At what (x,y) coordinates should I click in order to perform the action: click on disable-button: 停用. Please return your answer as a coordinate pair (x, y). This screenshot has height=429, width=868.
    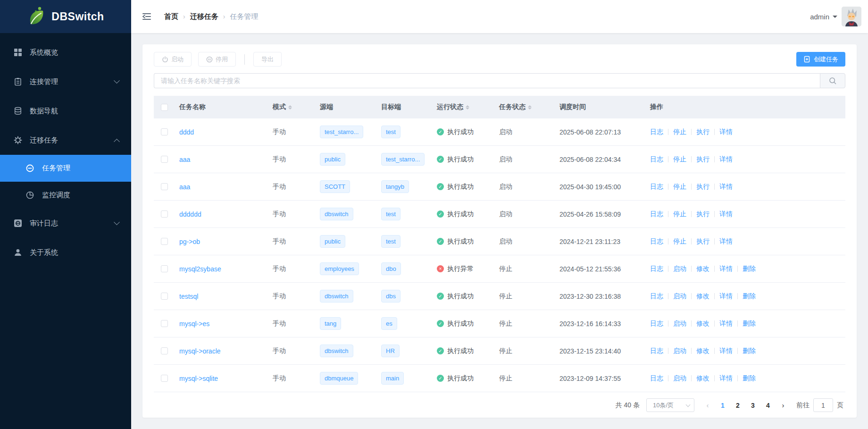
    Looking at the image, I should click on (217, 59).